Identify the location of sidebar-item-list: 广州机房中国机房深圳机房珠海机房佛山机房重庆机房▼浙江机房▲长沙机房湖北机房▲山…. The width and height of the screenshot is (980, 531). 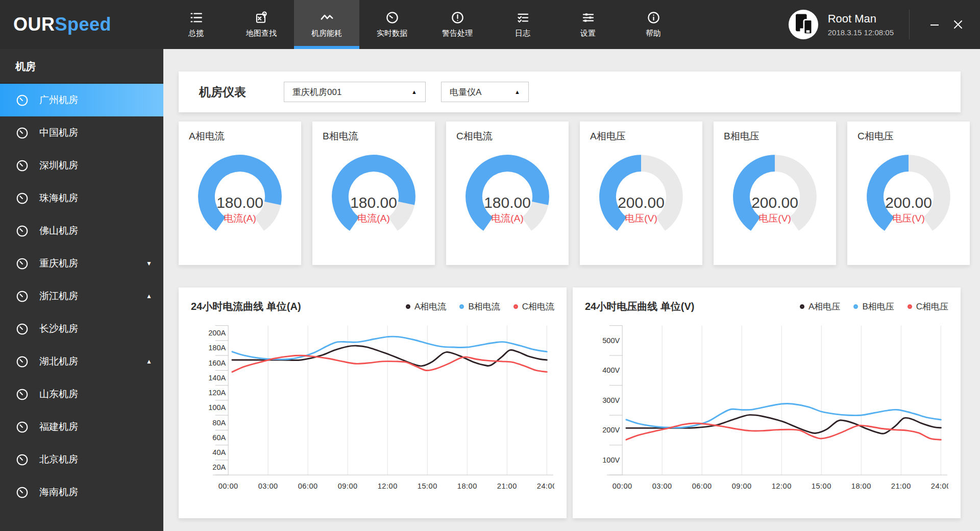
(82, 296).